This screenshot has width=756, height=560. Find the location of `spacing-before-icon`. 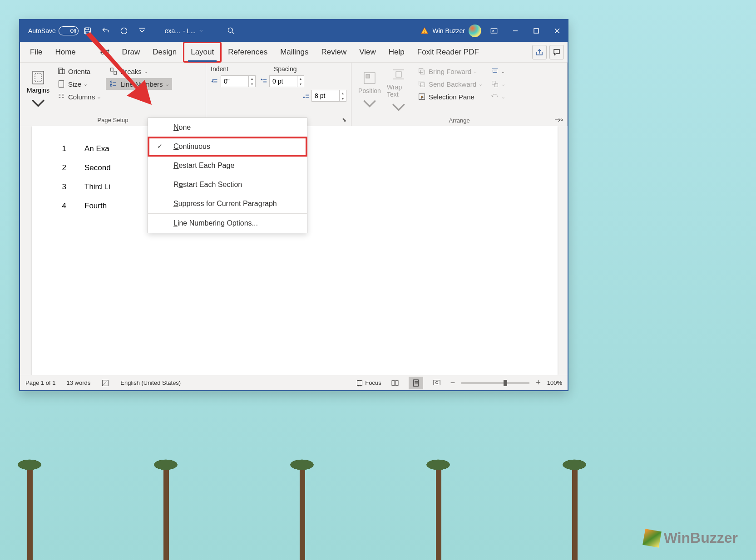

spacing-before-icon is located at coordinates (263, 81).